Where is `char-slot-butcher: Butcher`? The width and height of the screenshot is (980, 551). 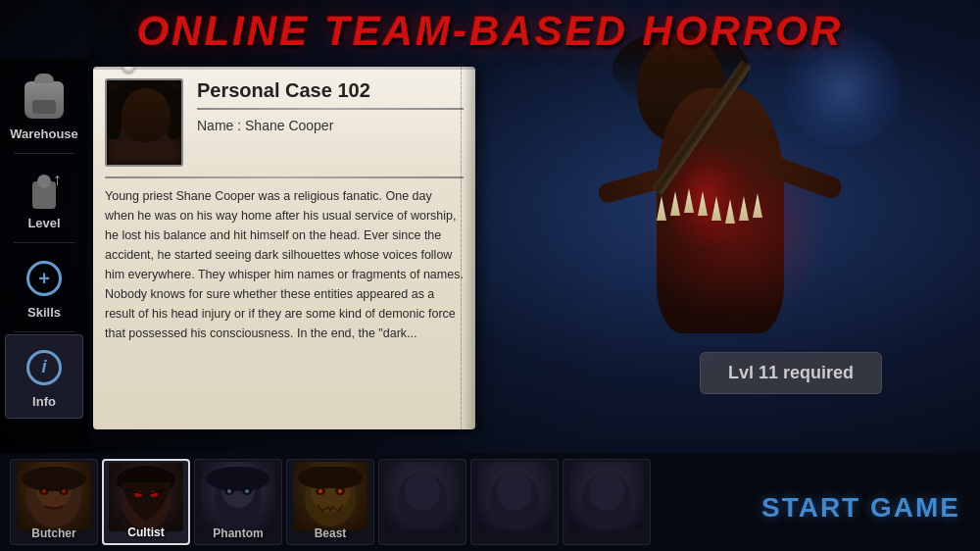 char-slot-butcher: Butcher is located at coordinates (54, 502).